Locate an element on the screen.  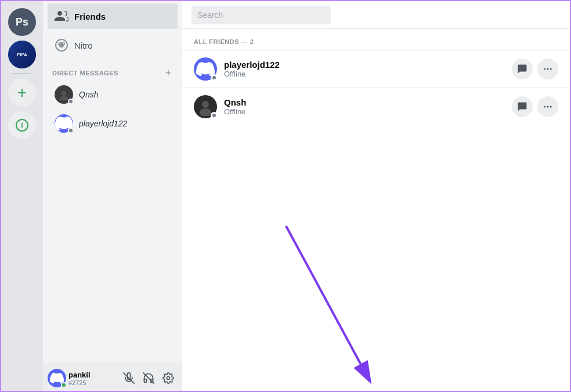
settings-gear-icon is located at coordinates (168, 378).